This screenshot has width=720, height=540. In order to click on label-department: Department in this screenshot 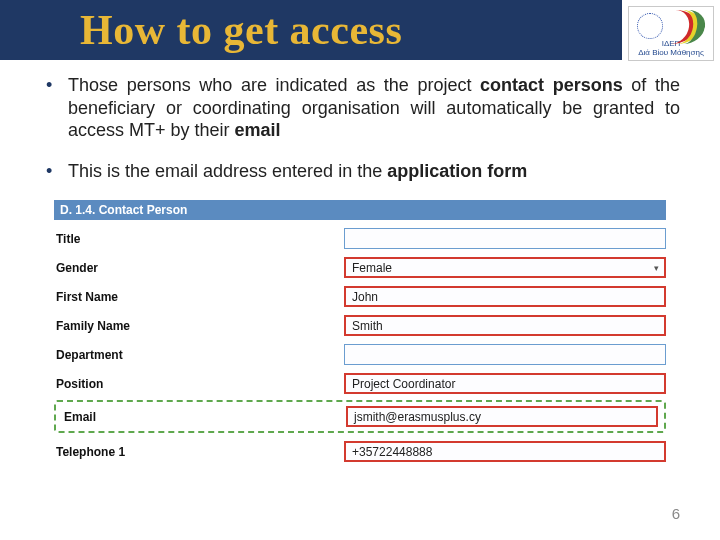, I will do `click(199, 355)`.